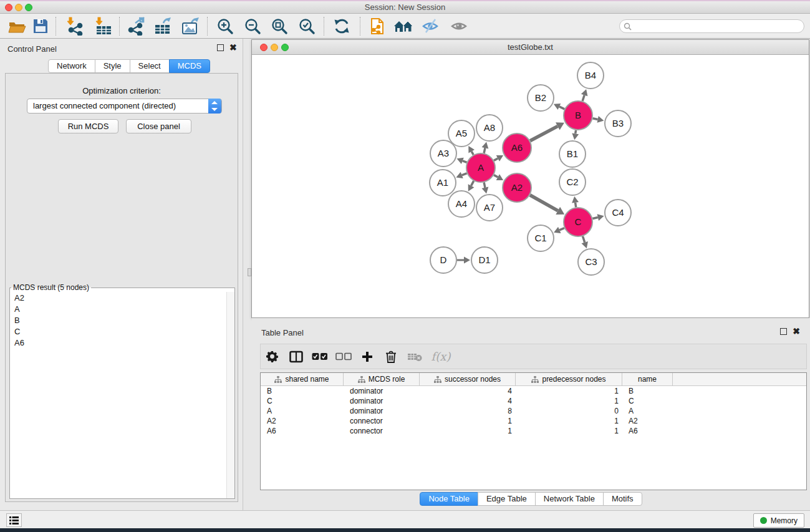  Describe the element at coordinates (125, 106) in the screenshot. I see `criterion-dropdown: largest connected component (directed)` at that location.